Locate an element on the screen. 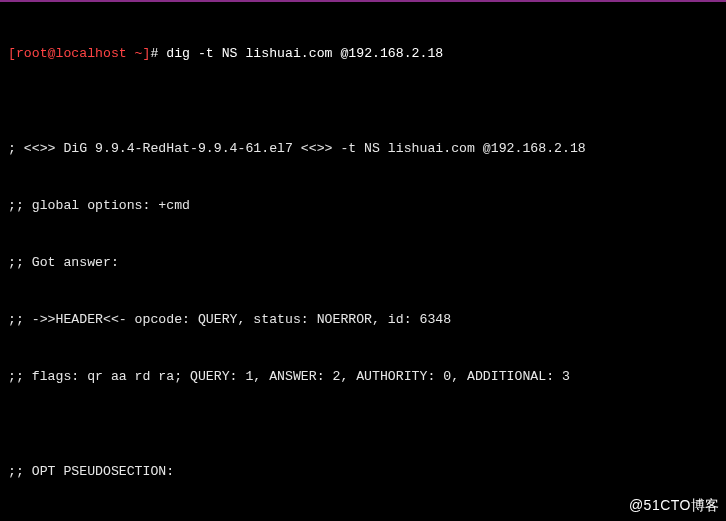  flags-line: ;; flags: qr aa rd ra; QUERY: 1, ANSWER:… is located at coordinates (363, 376).